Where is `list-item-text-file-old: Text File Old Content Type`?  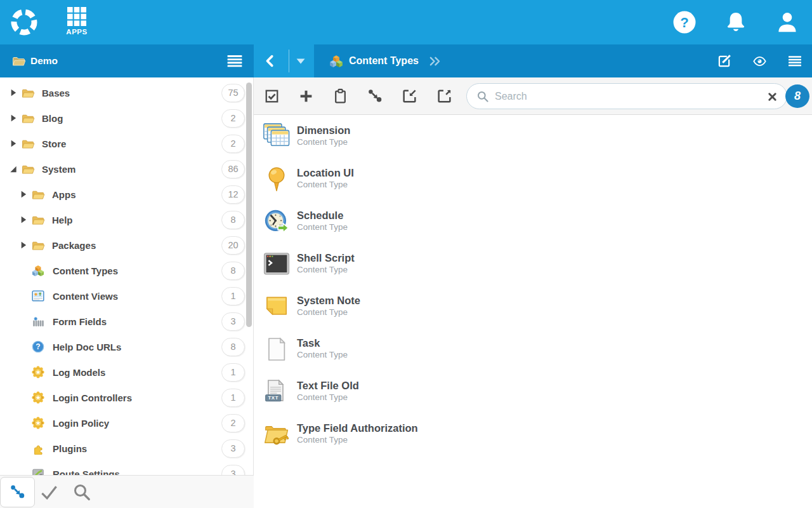
list-item-text-file-old: Text File Old Content Type is located at coordinates (340, 392).